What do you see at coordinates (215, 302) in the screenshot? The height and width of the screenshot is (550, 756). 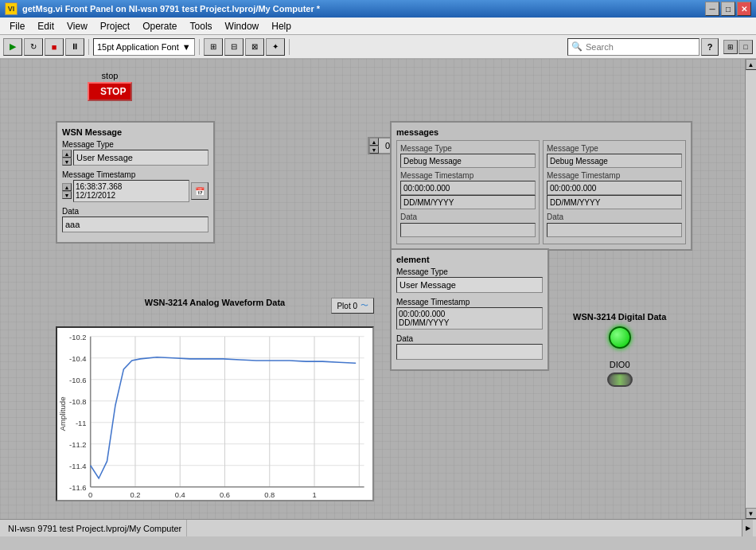 I see `chart-title: WSN-3214 Analog Waveform Data` at bounding box center [215, 302].